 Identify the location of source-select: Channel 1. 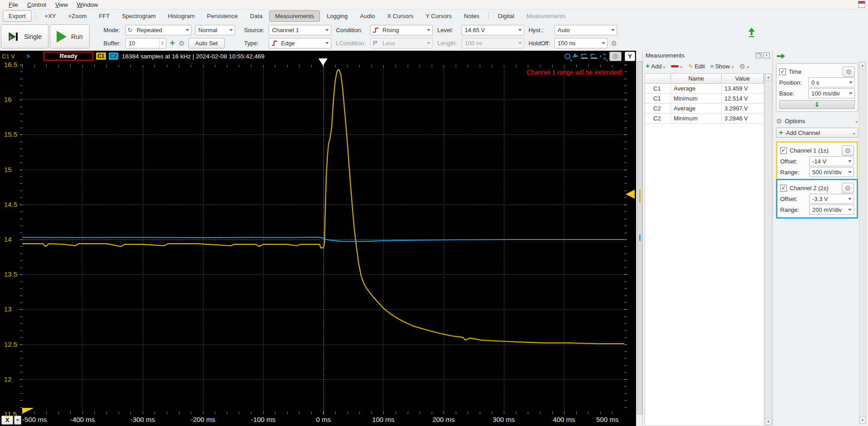
(300, 30).